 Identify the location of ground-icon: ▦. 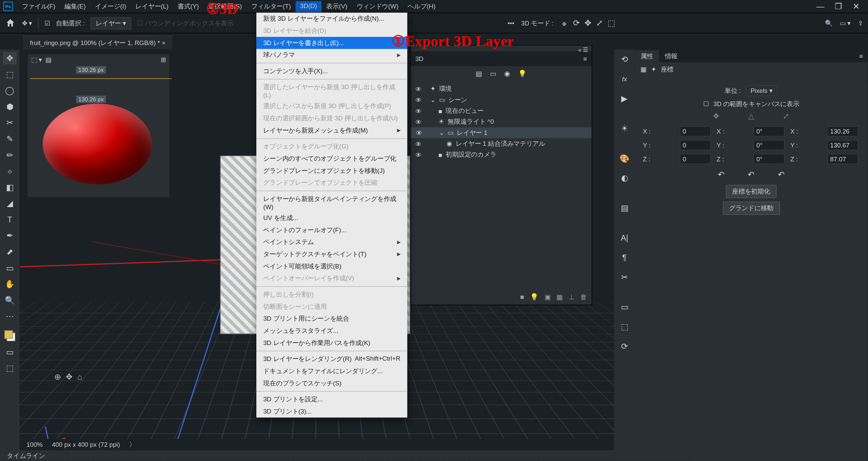
(559, 297).